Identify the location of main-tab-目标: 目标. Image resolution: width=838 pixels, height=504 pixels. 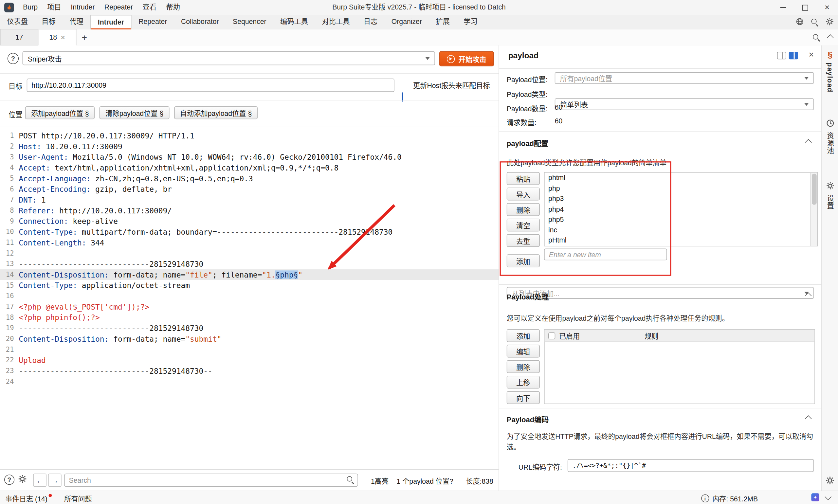
(49, 22).